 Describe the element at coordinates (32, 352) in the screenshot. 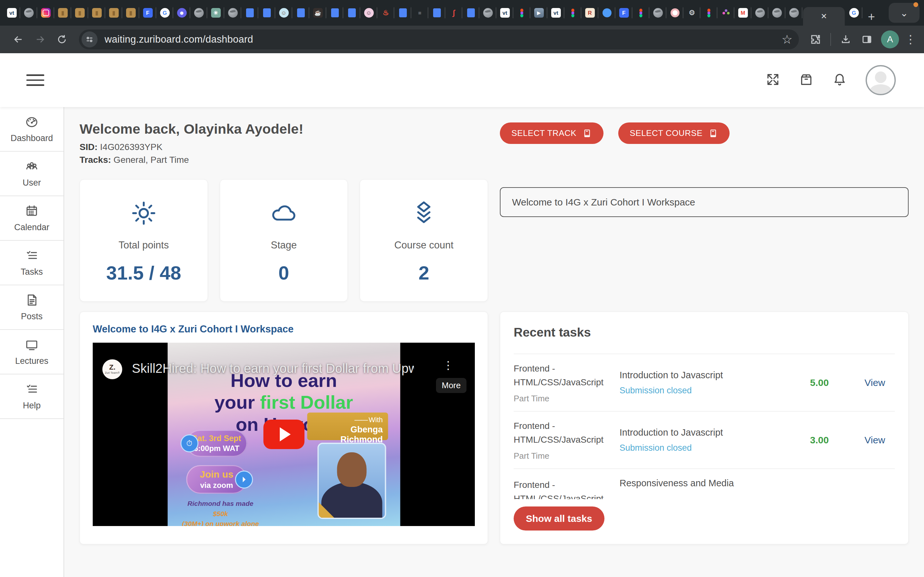

I see `sidebar-item-lectures: Lectures` at that location.